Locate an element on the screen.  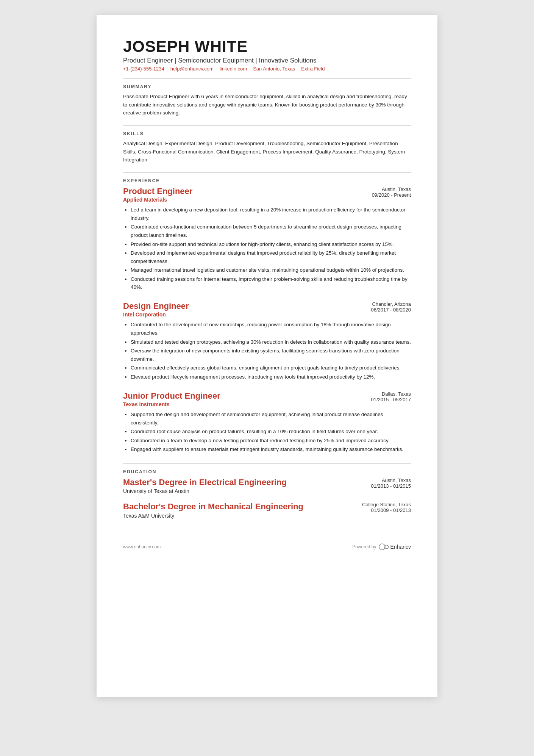
skills-section: SKILLS Analytical Design, Experimental D… is located at coordinates (267, 148).